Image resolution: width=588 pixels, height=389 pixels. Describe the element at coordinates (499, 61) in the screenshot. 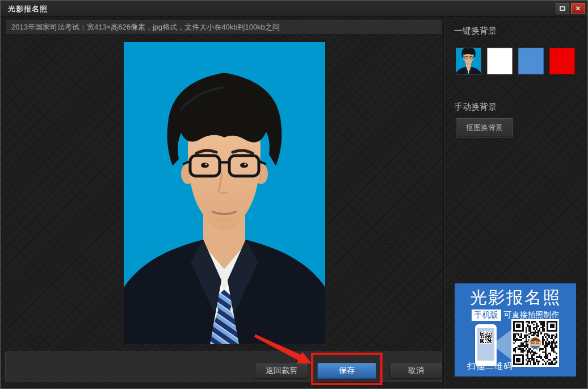

I see `swatch-white-background` at that location.